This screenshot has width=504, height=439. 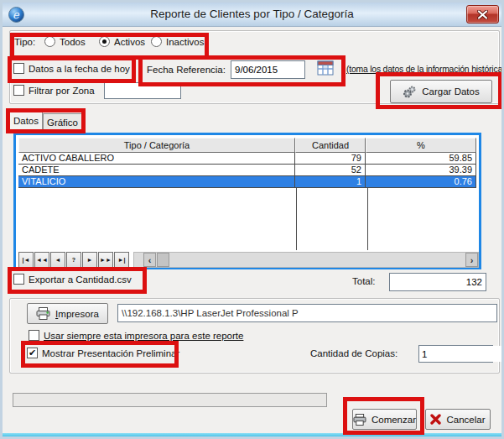 What do you see at coordinates (330, 159) in the screenshot?
I see `cell-cantidad: 79` at bounding box center [330, 159].